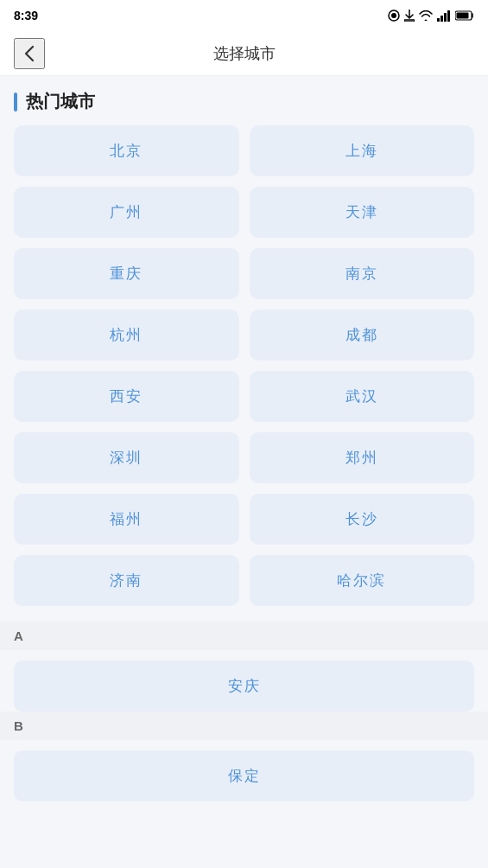  What do you see at coordinates (60, 102) in the screenshot?
I see `hot-cities-title: 热门城市` at bounding box center [60, 102].